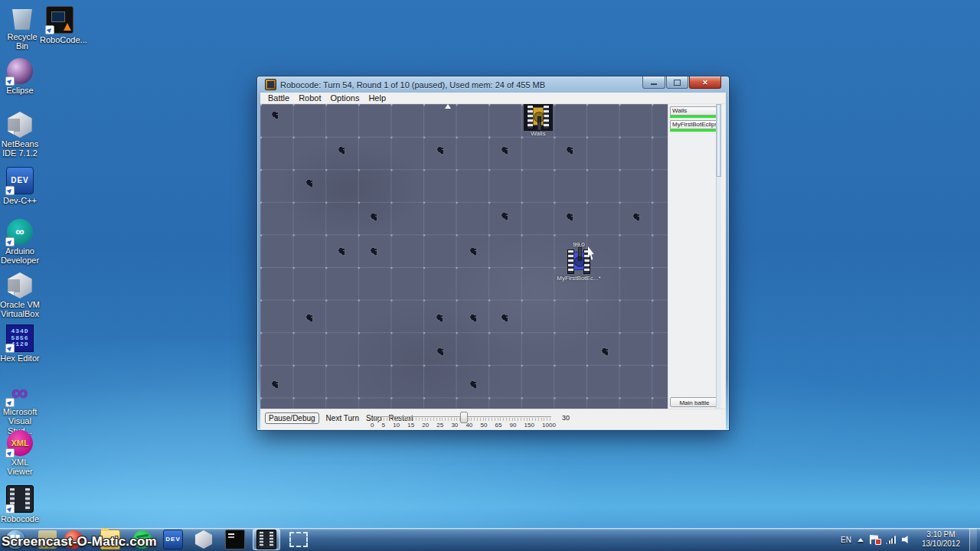  I want to click on taskbar-app-robocode, so click(266, 540).